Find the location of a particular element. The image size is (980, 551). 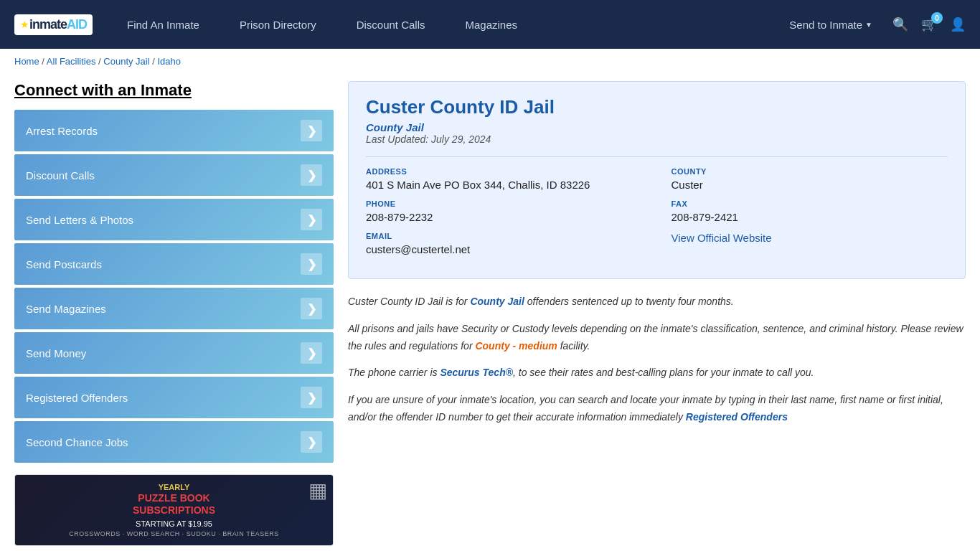

sidebar-item-discount-calls: Discount Calls ❯ is located at coordinates (174, 175).